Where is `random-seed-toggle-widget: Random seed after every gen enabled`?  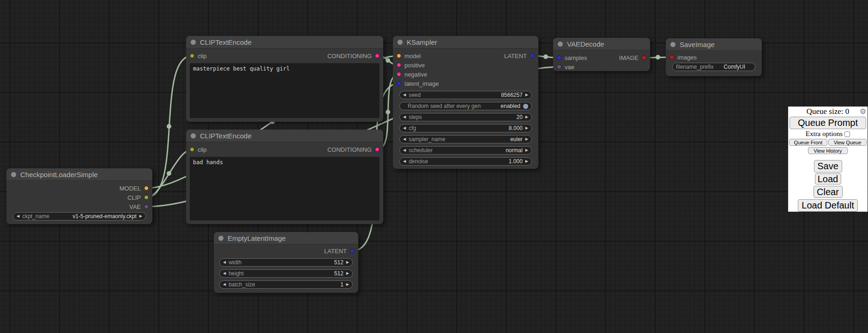 random-seed-toggle-widget: Random seed after every gen enabled is located at coordinates (465, 106).